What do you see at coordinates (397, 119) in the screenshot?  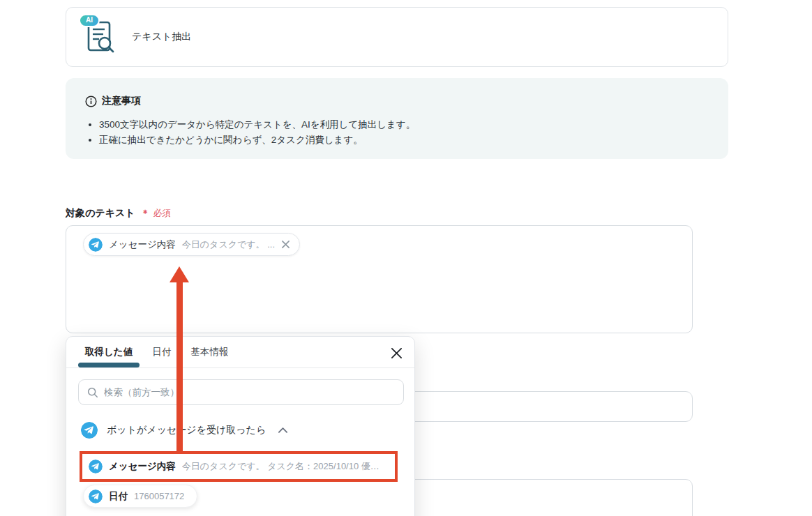 I see `notice-panel: 注意事項 3500文字以内のデータから特定のテキストを、AIを利用して抽出します…` at bounding box center [397, 119].